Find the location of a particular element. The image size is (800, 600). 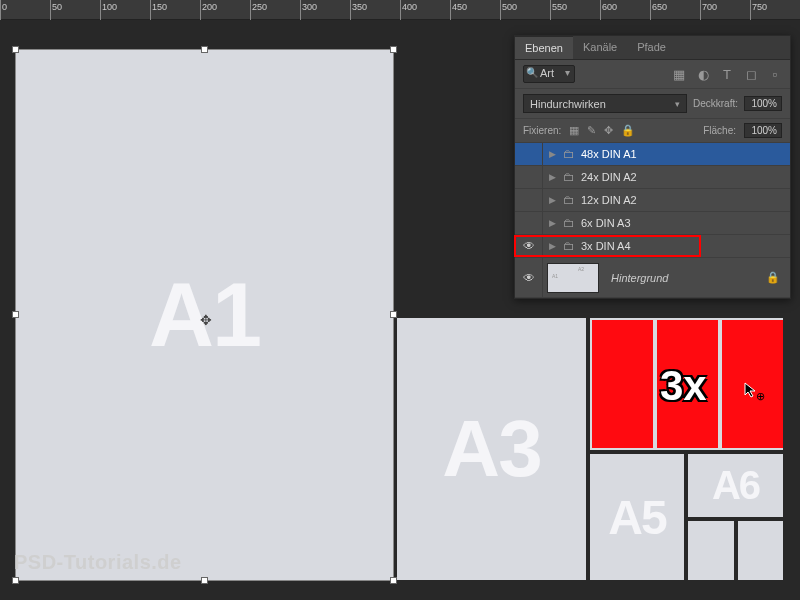

filter-type-select: Art is located at coordinates (549, 74).